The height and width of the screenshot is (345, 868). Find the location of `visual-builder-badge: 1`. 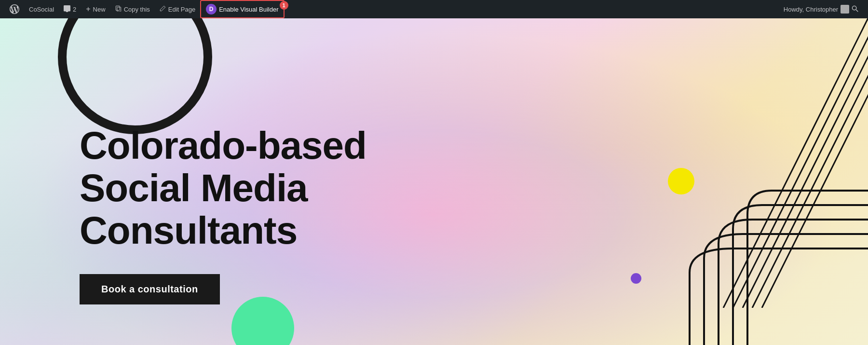

visual-builder-badge: 1 is located at coordinates (284, 5).